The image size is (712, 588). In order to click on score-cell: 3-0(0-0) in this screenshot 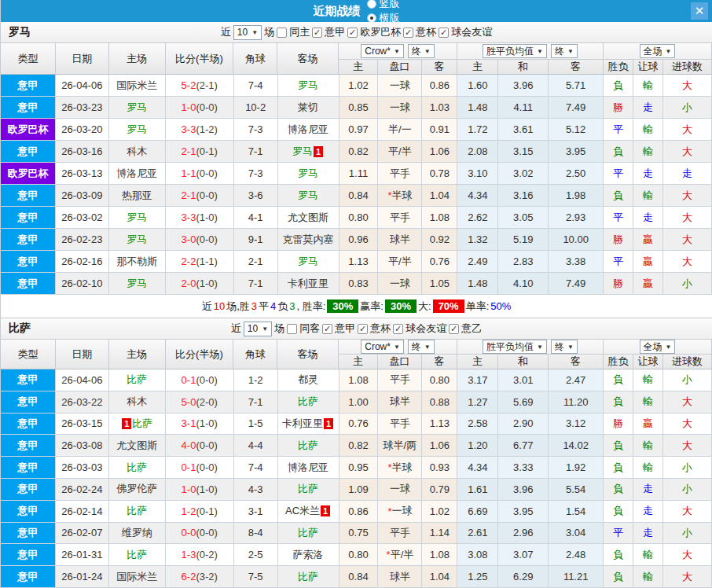, I will do `click(200, 240)`.